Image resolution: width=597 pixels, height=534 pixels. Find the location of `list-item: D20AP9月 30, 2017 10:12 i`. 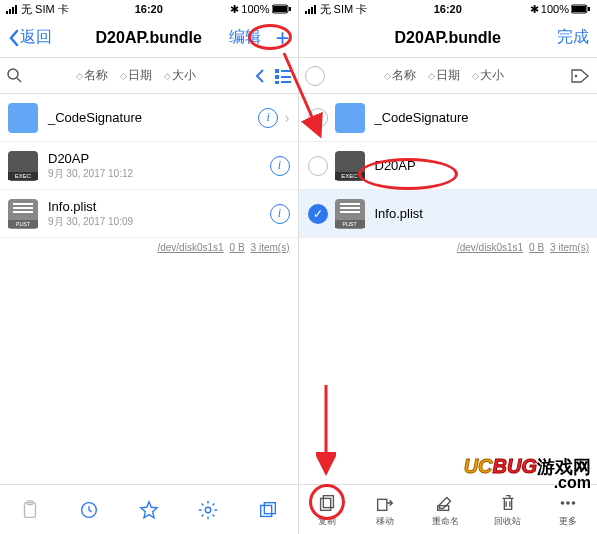

list-item: D20AP9月 30, 2017 10:12 i is located at coordinates (149, 166).